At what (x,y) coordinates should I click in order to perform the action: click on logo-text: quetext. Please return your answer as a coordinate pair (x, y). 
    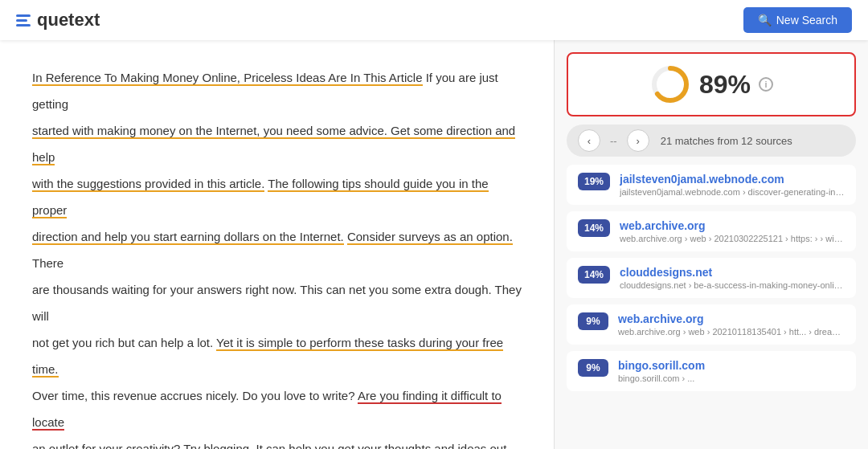
    Looking at the image, I should click on (68, 20).